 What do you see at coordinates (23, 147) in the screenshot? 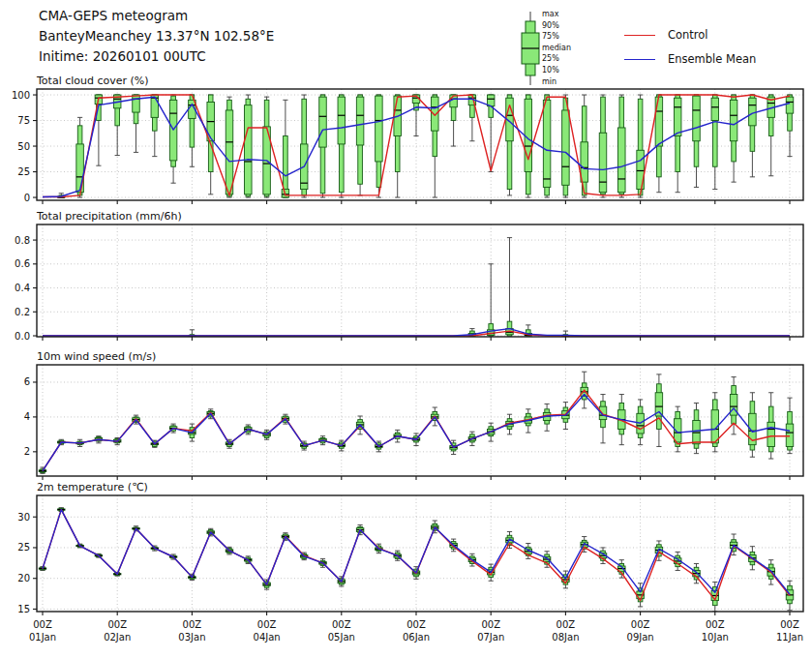
I see `y-tick-label: 50` at bounding box center [23, 147].